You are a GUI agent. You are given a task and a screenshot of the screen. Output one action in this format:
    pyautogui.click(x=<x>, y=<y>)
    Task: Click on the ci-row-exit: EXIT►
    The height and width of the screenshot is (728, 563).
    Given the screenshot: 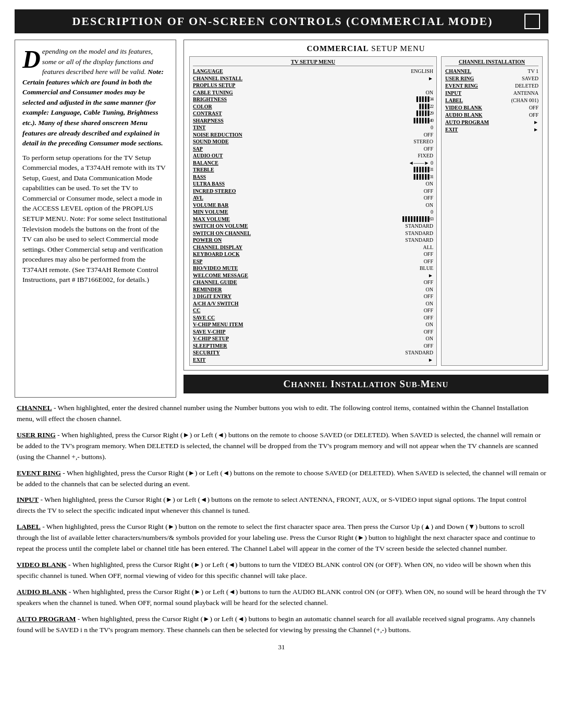 What is the action you would take?
    pyautogui.click(x=492, y=130)
    